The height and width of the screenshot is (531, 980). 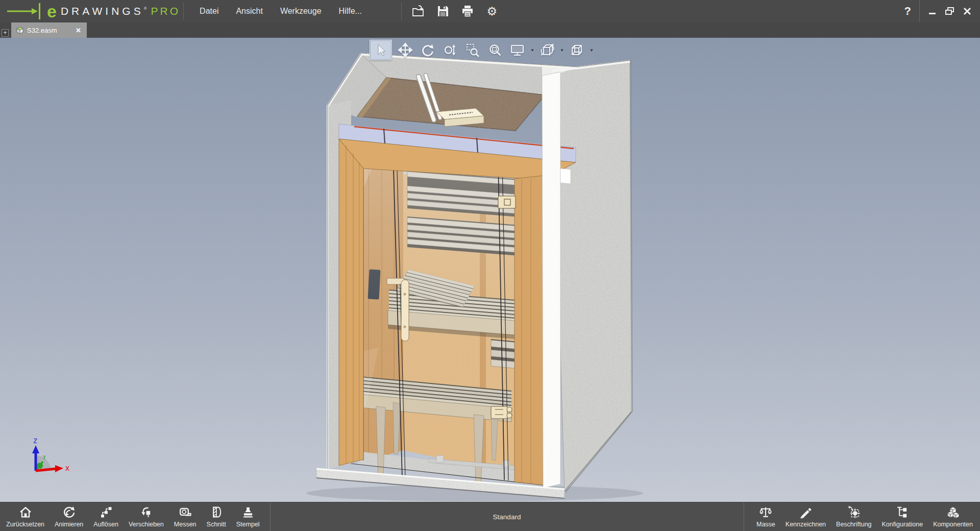 What do you see at coordinates (443, 11) in the screenshot?
I see `floppy-disk-icon` at bounding box center [443, 11].